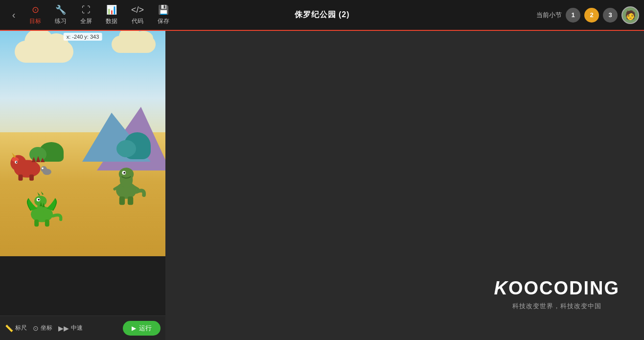 This screenshot has width=644, height=340. Describe the element at coordinates (29, 162) in the screenshot. I see `dino-red` at that location.